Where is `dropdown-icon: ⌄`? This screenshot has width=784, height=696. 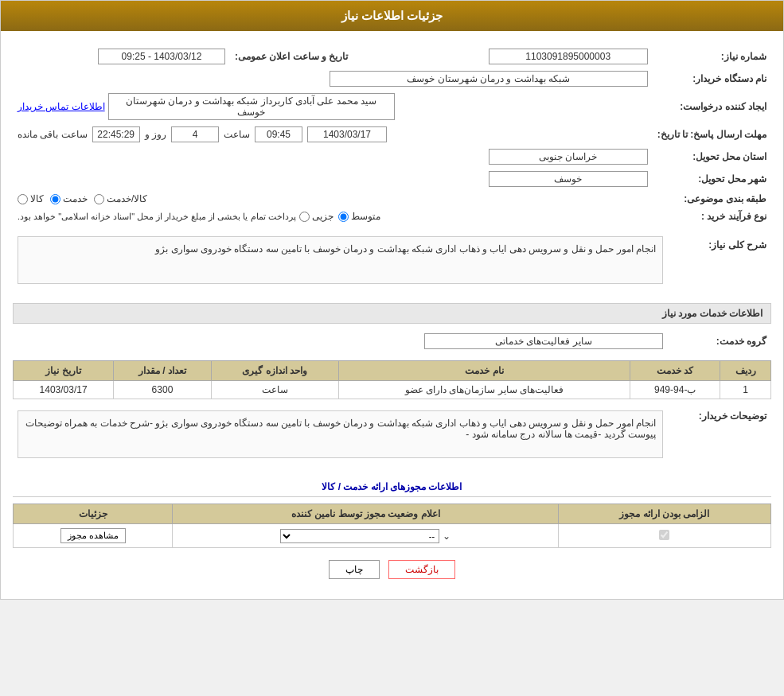 dropdown-icon: ⌄ is located at coordinates (447, 536).